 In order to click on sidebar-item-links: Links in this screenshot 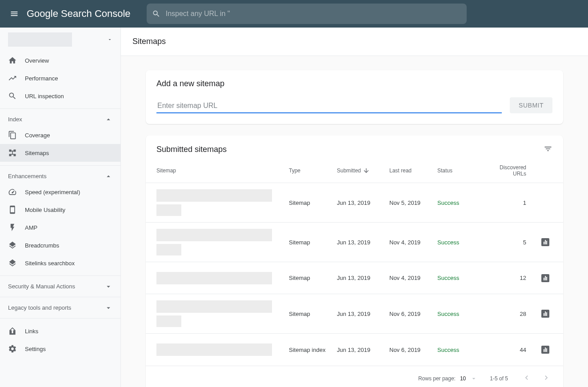, I will do `click(60, 331)`.